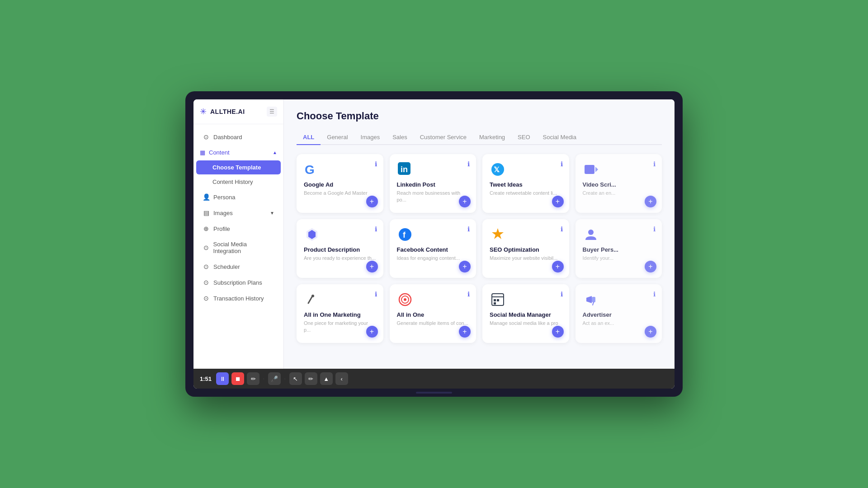 This screenshot has width=868, height=488. Describe the element at coordinates (591, 169) in the screenshot. I see `video-icon` at that location.